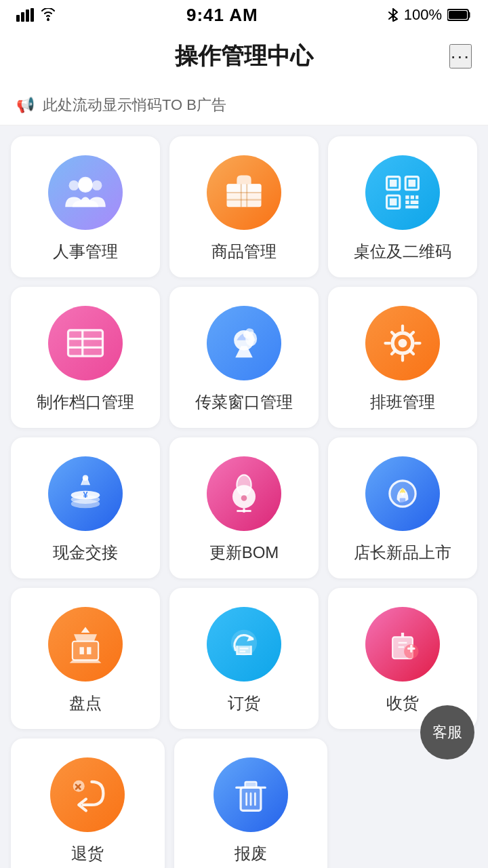  I want to click on banner: 📢 此处流动显示悄码TO B广告, so click(244, 106).